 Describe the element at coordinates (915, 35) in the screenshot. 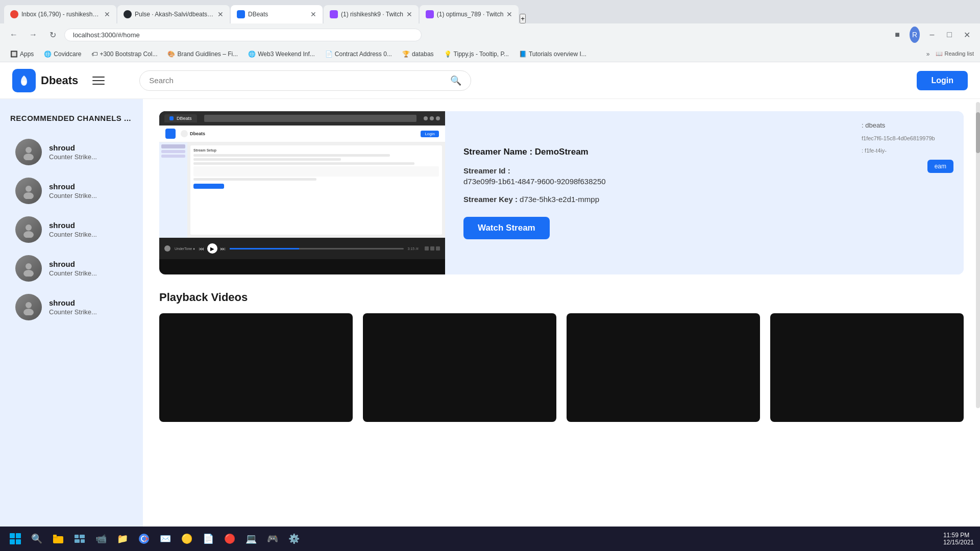

I see `profile-button: R` at that location.